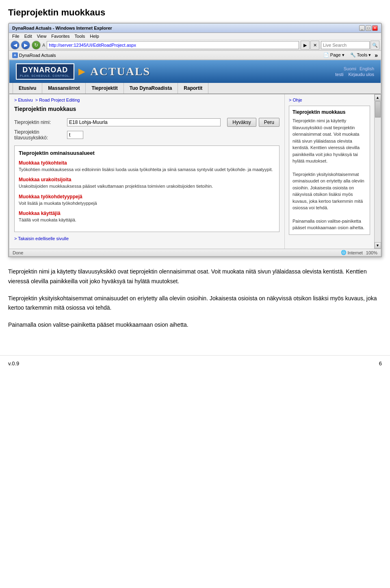  I want to click on address-input, so click(173, 45).